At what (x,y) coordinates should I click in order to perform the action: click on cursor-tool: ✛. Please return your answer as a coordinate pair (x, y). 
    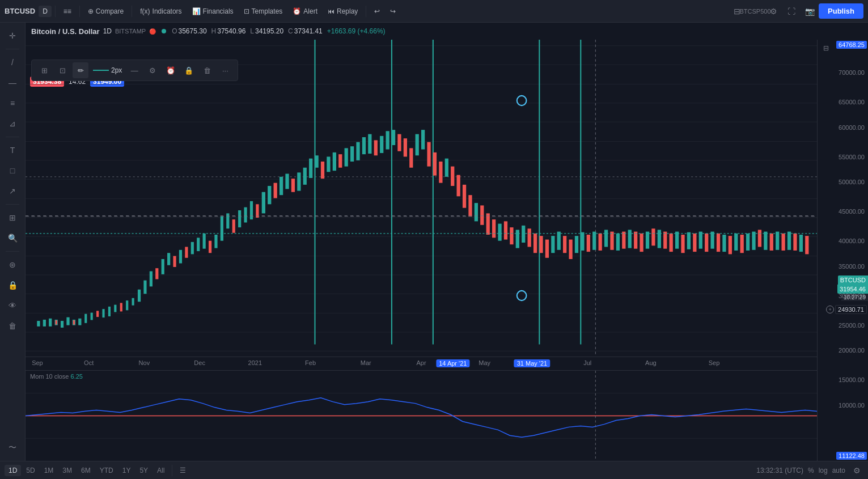
    Looking at the image, I should click on (12, 36).